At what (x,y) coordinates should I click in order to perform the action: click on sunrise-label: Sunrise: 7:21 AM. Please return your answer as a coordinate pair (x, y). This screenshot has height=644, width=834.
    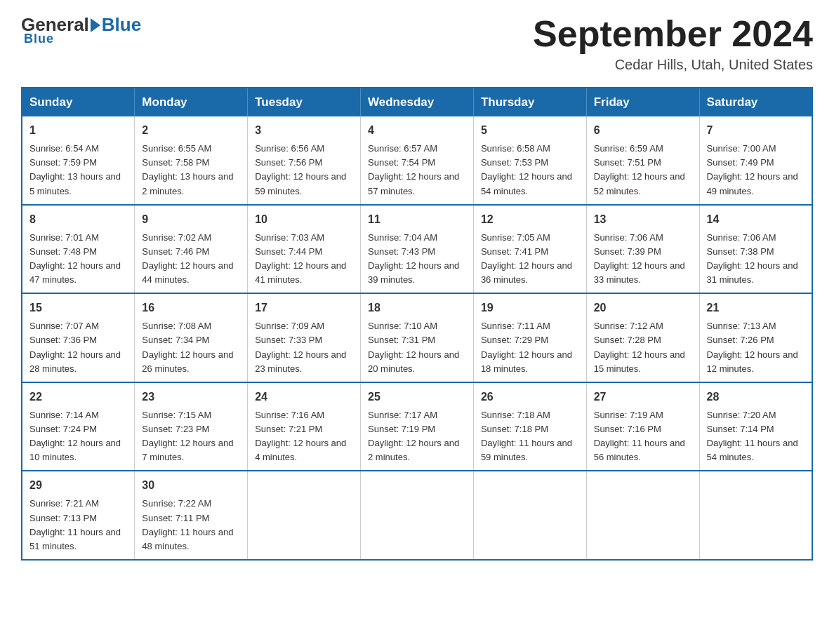
    Looking at the image, I should click on (65, 504).